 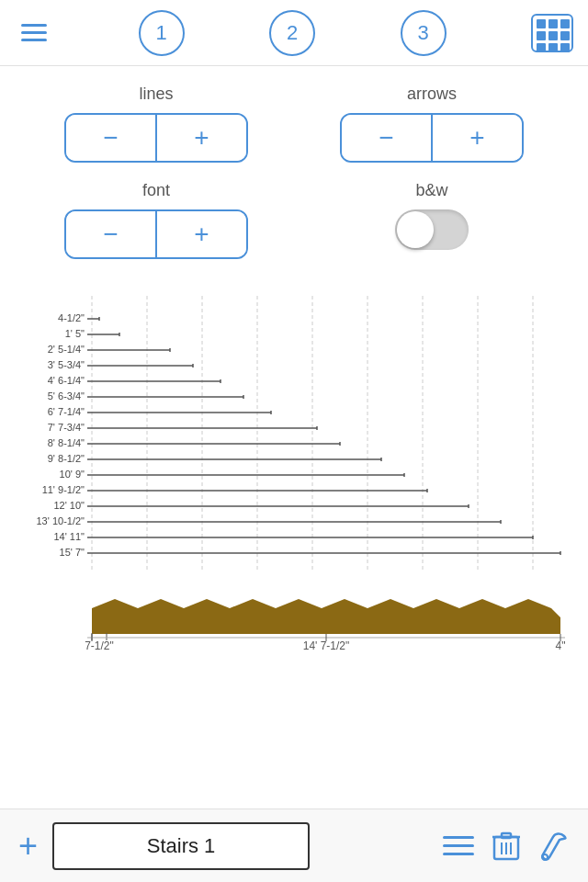 I want to click on list-button, so click(x=458, y=846).